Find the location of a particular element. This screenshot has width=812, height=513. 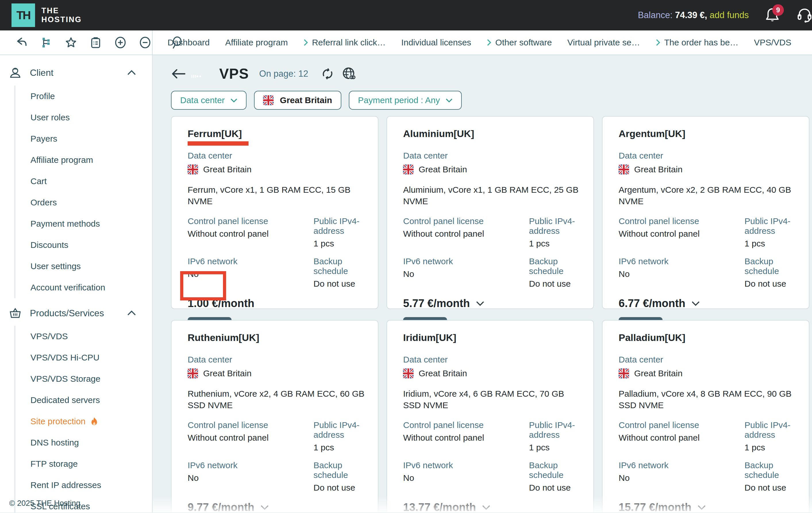

tab-dashboard: Dashboard is located at coordinates (189, 42).